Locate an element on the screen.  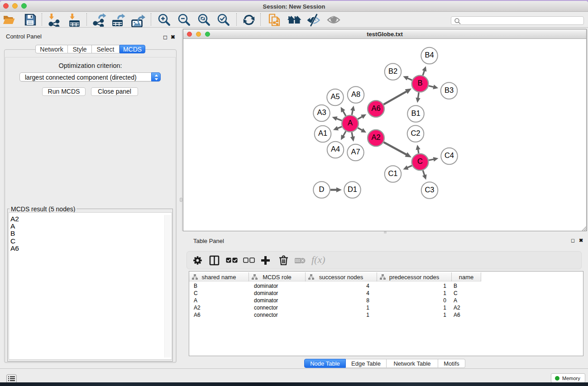
svg-text: C is located at coordinates (420, 161).